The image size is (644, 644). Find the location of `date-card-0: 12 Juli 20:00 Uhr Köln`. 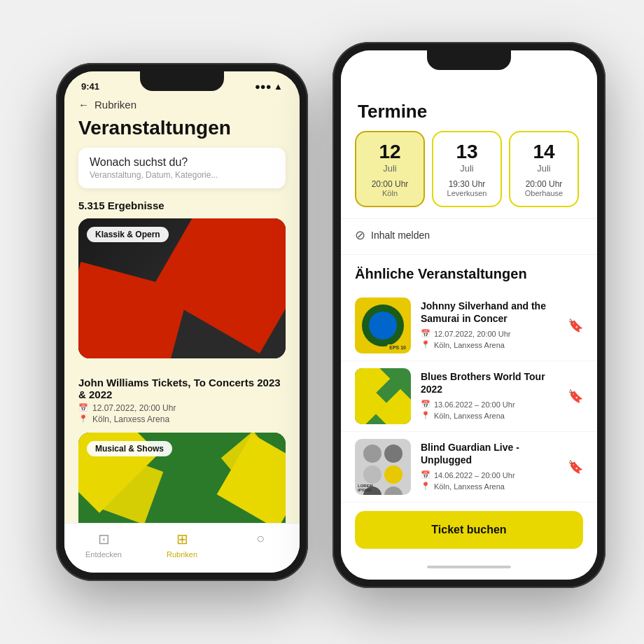

date-card-0: 12 Juli 20:00 Uhr Köln is located at coordinates (390, 169).